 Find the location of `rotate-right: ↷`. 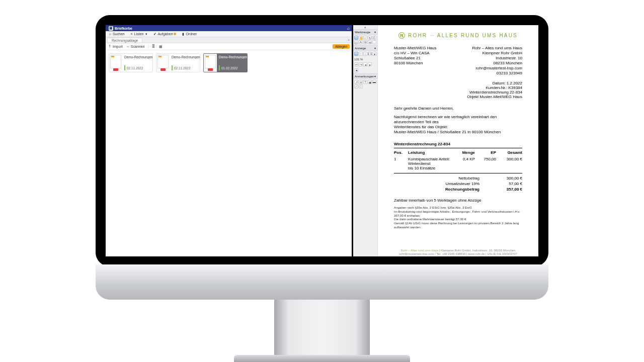

rotate-right: ↷ is located at coordinates (361, 64).